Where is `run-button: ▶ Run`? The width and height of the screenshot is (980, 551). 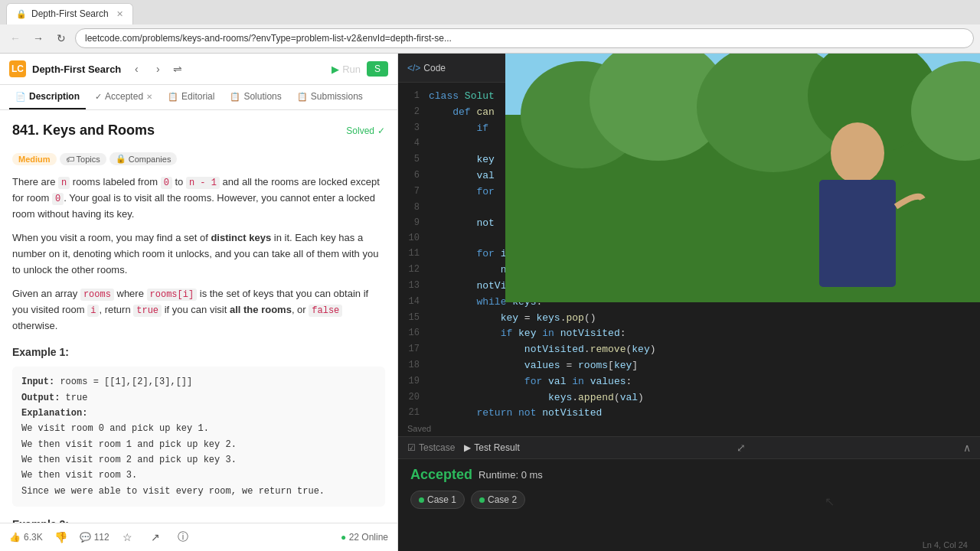
run-button: ▶ Run is located at coordinates (346, 69).